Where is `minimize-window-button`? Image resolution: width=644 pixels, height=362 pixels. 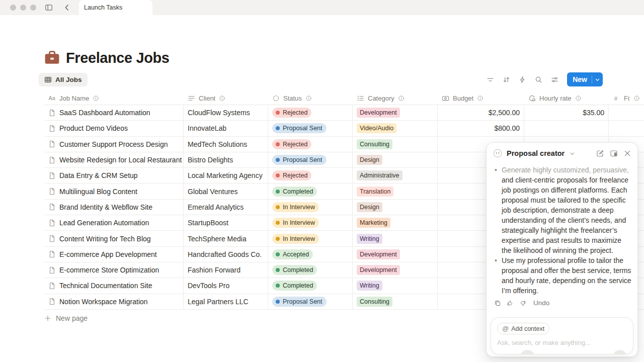 minimize-window-button is located at coordinates (23, 8).